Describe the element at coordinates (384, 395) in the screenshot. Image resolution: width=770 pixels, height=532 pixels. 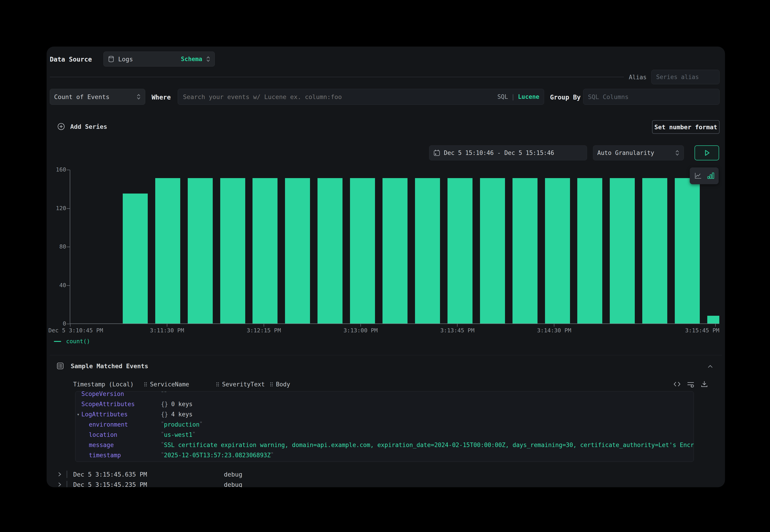
I see `detail-row-scopeversion: ScopeVersion""` at that location.